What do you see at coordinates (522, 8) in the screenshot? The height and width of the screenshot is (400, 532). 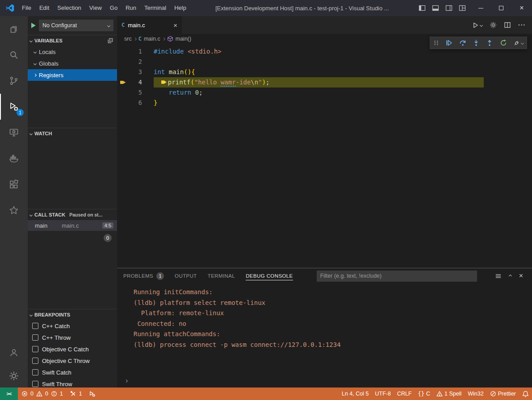 I see `close-window-button: ×` at bounding box center [522, 8].